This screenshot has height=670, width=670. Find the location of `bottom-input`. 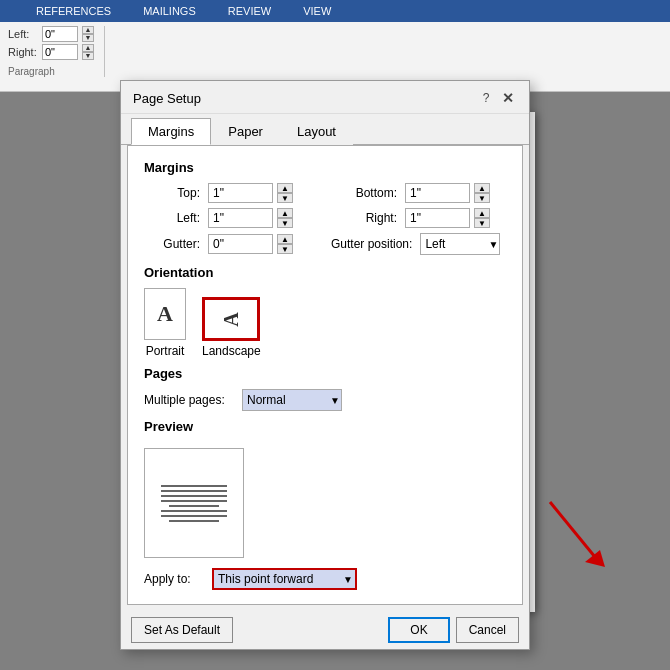

bottom-input is located at coordinates (438, 193).